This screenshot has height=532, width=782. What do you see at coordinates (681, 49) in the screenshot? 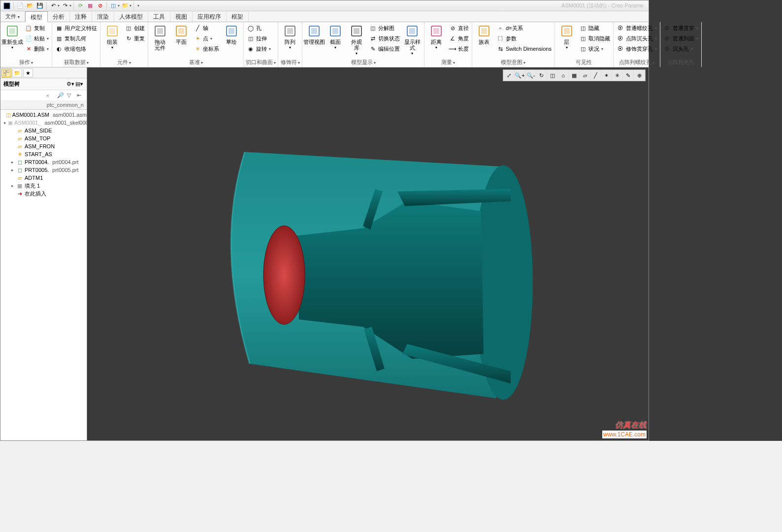
I see `csunk-button: ⦾沉头孔▾` at bounding box center [681, 49].